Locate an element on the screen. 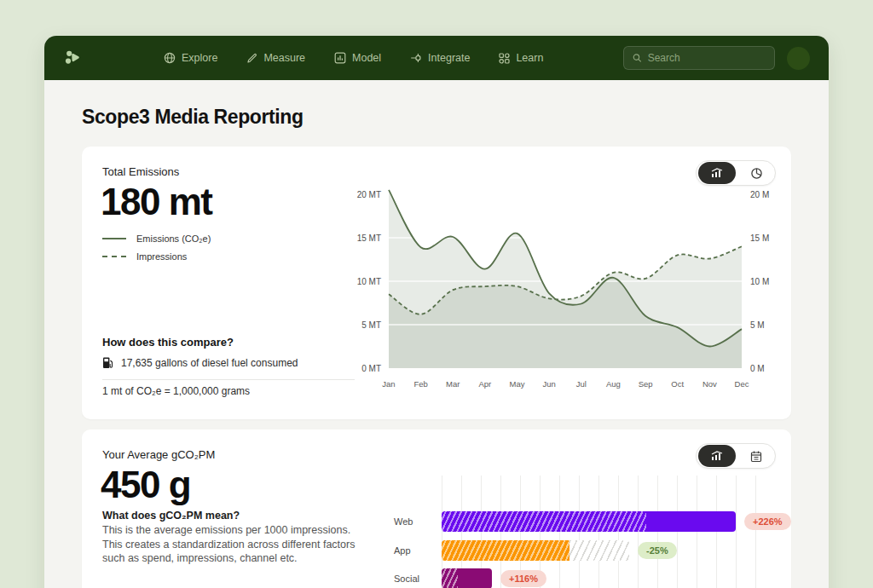 This screenshot has width=873, height=588. search-box is located at coordinates (699, 58).